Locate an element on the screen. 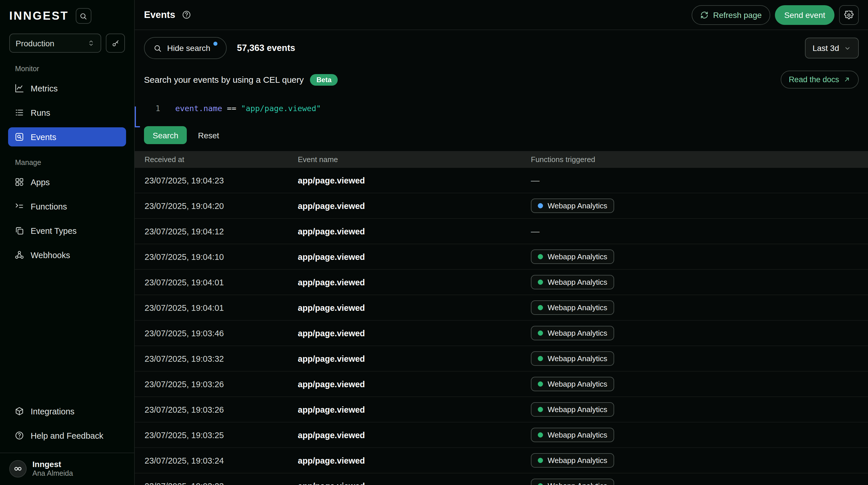 The width and height of the screenshot is (868, 485). editor-focus-indicator is located at coordinates (137, 117).